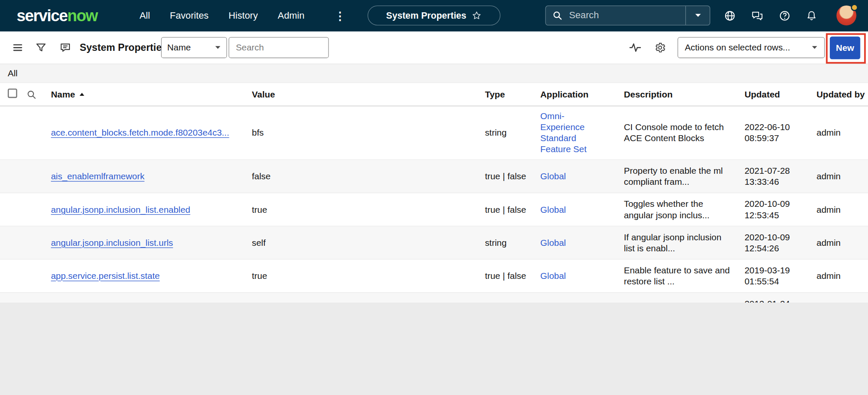 Image resolution: width=868 pixels, height=395 pixels. I want to click on table-row: app.service.persist.list.state true true…, so click(434, 276).